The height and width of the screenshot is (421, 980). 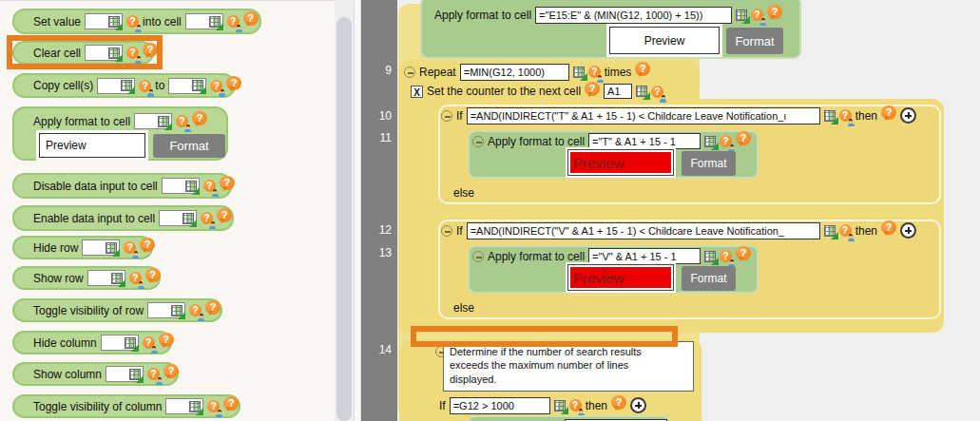 What do you see at coordinates (515, 72) in the screenshot?
I see `formula-field: =MIN(G12, 1000)` at bounding box center [515, 72].